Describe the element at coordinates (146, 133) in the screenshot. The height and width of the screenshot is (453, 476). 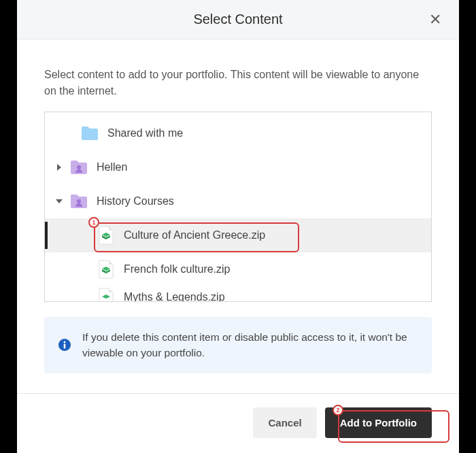
I see `tree-item-label: Shared with me` at that location.